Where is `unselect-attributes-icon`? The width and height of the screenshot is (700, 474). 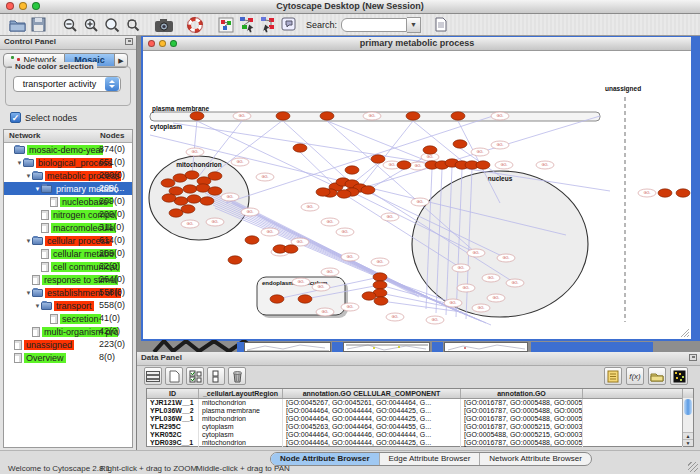
unselect-attributes-icon is located at coordinates (216, 376).